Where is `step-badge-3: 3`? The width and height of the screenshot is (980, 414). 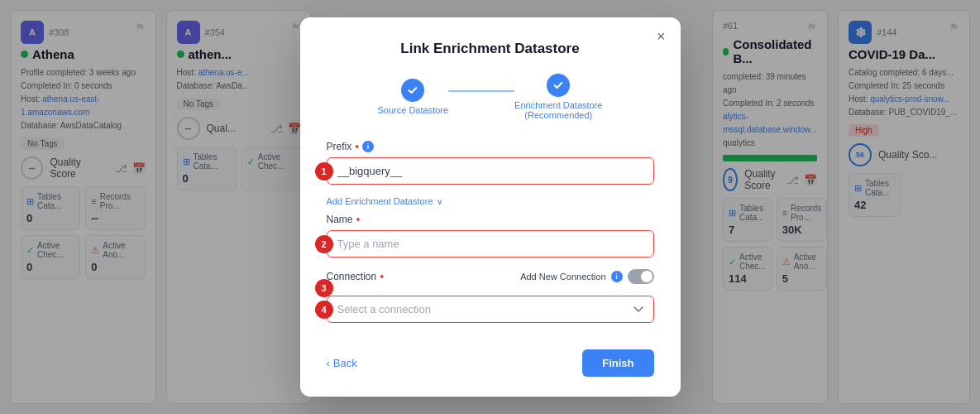
step-badge-3: 3 is located at coordinates (324, 288).